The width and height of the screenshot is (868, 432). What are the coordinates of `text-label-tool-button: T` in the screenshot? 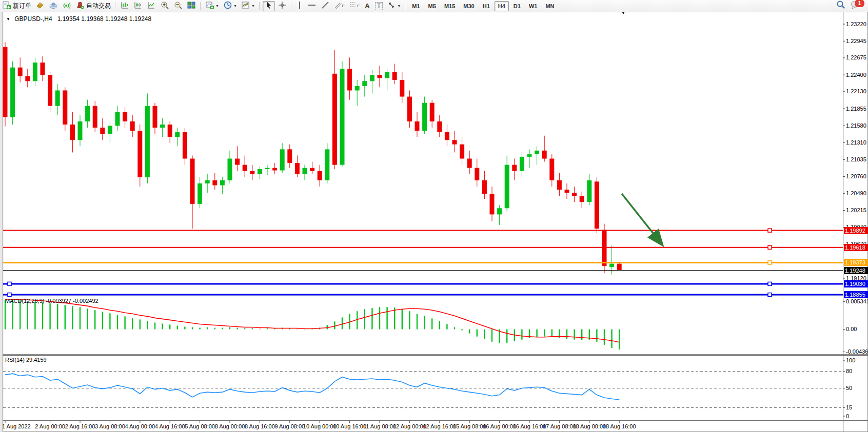 It's located at (379, 6).